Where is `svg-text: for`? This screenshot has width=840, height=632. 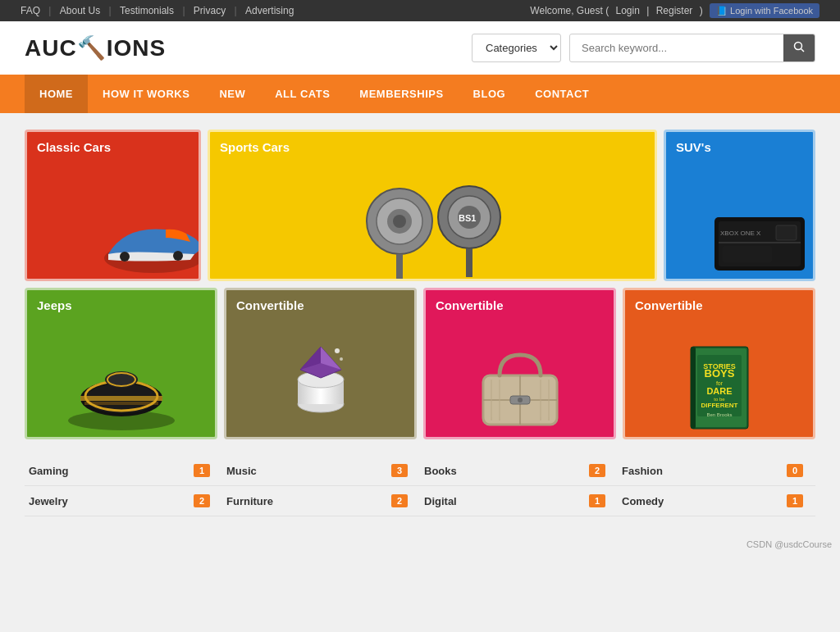 svg-text: for is located at coordinates (719, 384).